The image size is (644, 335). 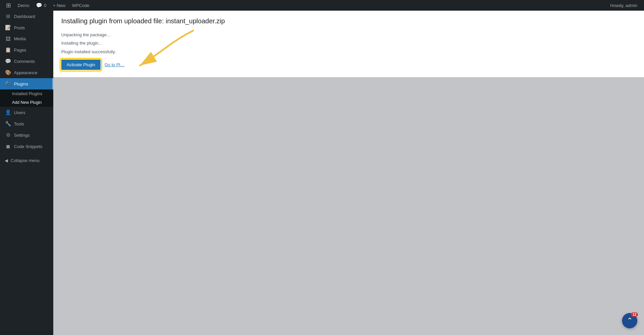 I want to click on pages-label: Pages, so click(x=20, y=50).